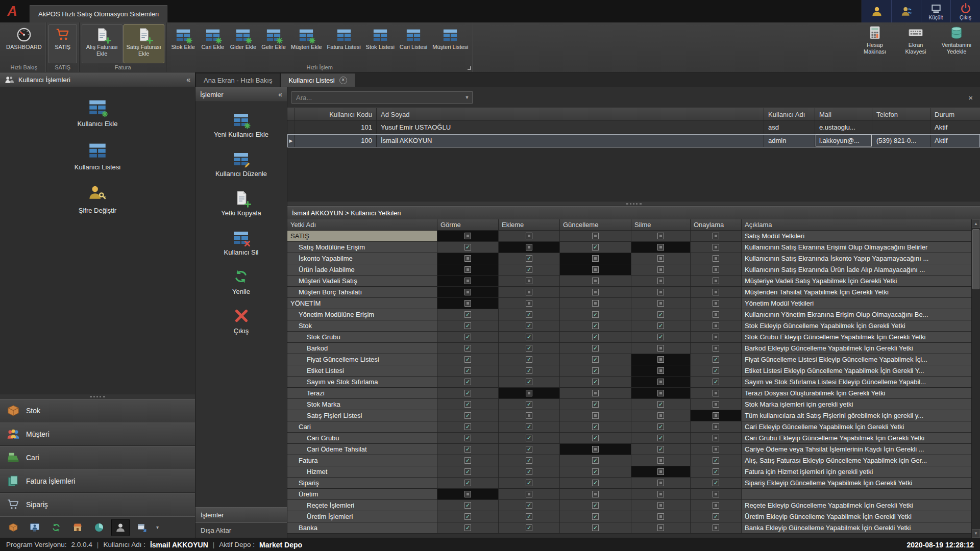 This screenshot has height=551, width=980. Describe the element at coordinates (241, 124) in the screenshot. I see `action-yeni-kullanıcı-ekle: Yeni Kullanıcı Ekle` at that location.